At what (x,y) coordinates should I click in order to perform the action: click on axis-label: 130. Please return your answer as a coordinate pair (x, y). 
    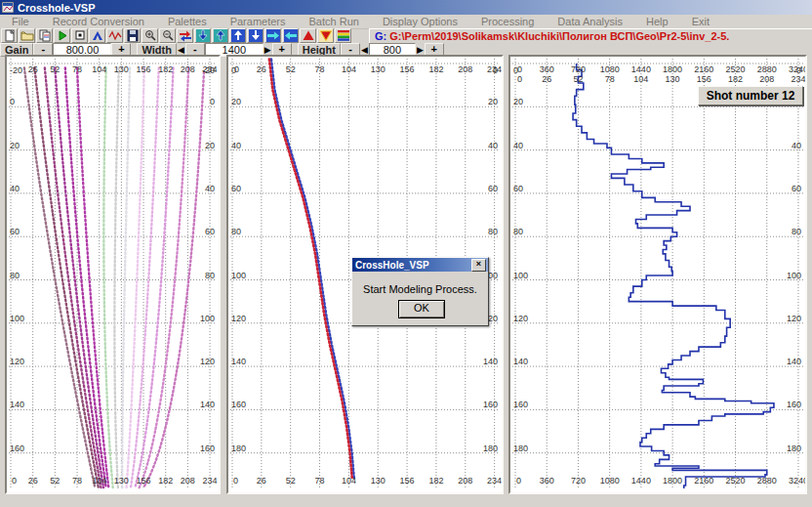
    Looking at the image, I should click on (379, 481).